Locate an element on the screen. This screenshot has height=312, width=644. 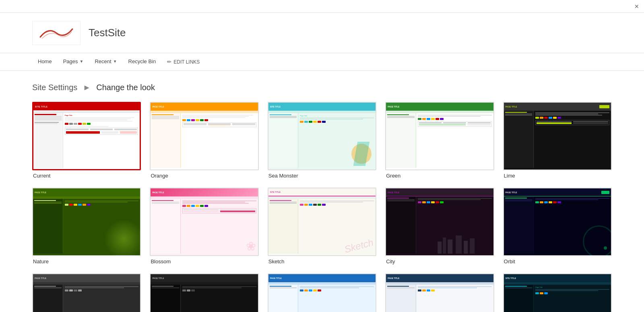
theme-teal: SITE TITLE Page Title is located at coordinates (557, 293).